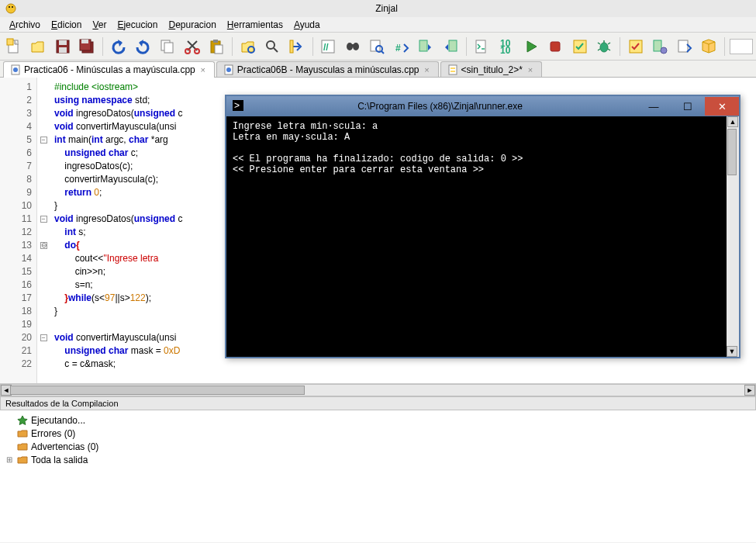  Describe the element at coordinates (248, 47) in the screenshot. I see `open-project-button` at that location.